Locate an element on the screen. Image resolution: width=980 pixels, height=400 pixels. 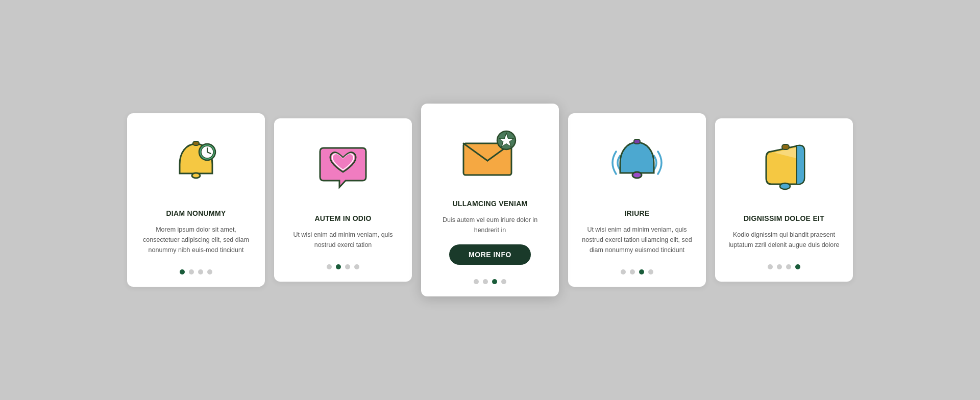
card-title-3: ULLAMCING VENIAM is located at coordinates (490, 204).